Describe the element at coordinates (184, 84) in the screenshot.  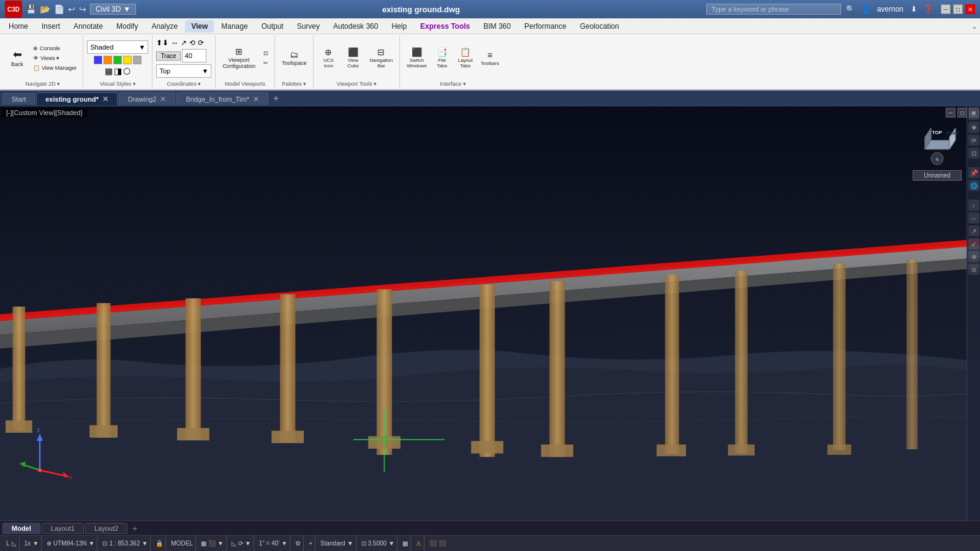
I see `coordinates-label: Coordinates ▾` at that location.